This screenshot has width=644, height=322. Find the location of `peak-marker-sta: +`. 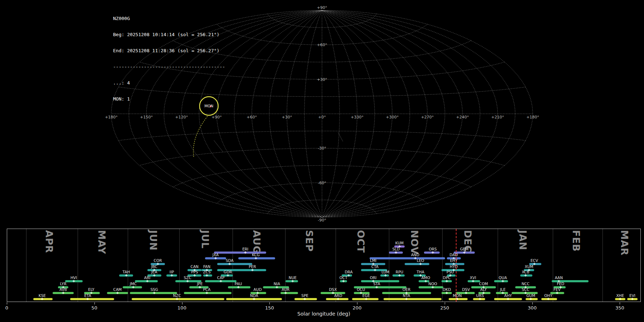

peak-marker-sta: + is located at coordinates (376, 287).